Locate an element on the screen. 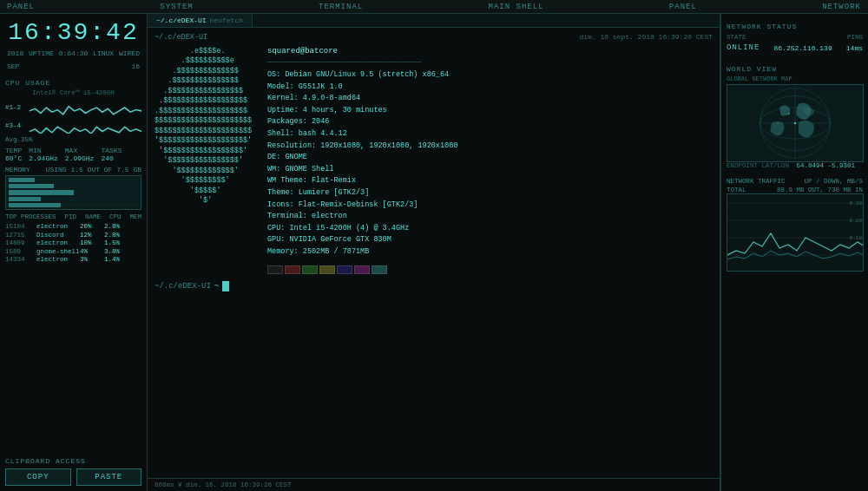  memory-bar is located at coordinates (73, 193).